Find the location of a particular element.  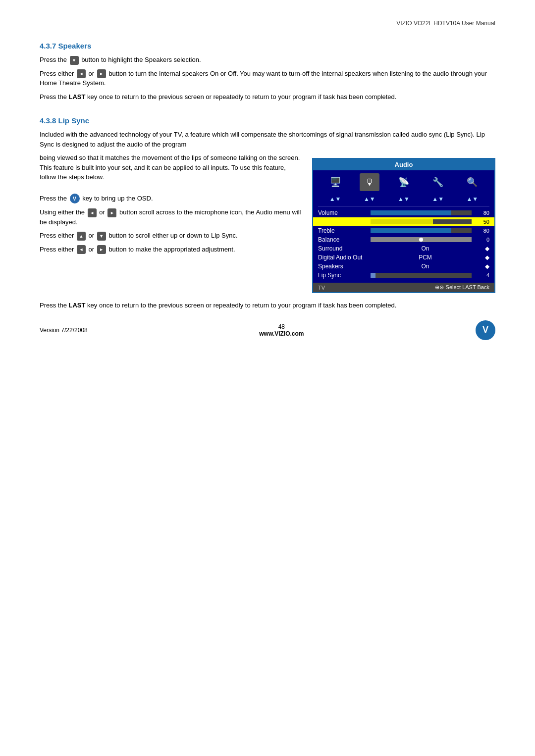

footer-website: www.VIZIO.com is located at coordinates (281, 334).